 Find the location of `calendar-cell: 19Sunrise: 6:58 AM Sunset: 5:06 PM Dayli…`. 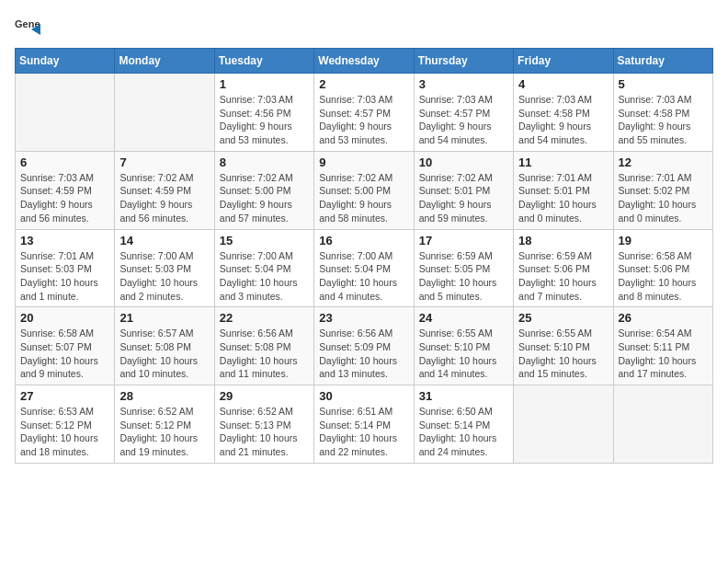

calendar-cell: 19Sunrise: 6:58 AM Sunset: 5:06 PM Dayli… is located at coordinates (663, 269).